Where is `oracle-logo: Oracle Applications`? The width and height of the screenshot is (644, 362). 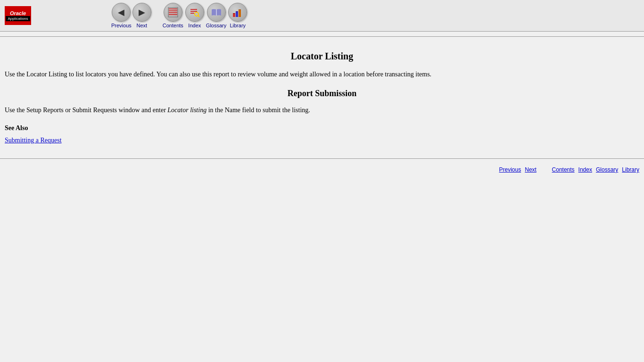 oracle-logo: Oracle Applications is located at coordinates (18, 16).